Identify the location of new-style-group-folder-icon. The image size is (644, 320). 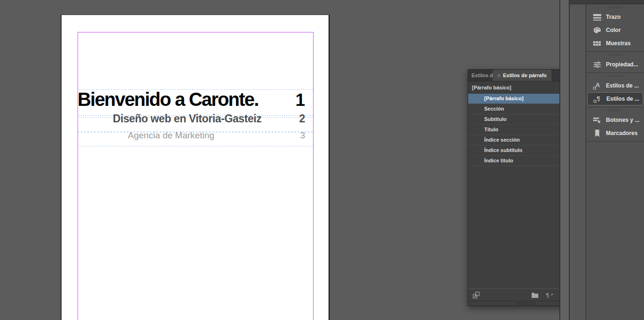
(535, 295).